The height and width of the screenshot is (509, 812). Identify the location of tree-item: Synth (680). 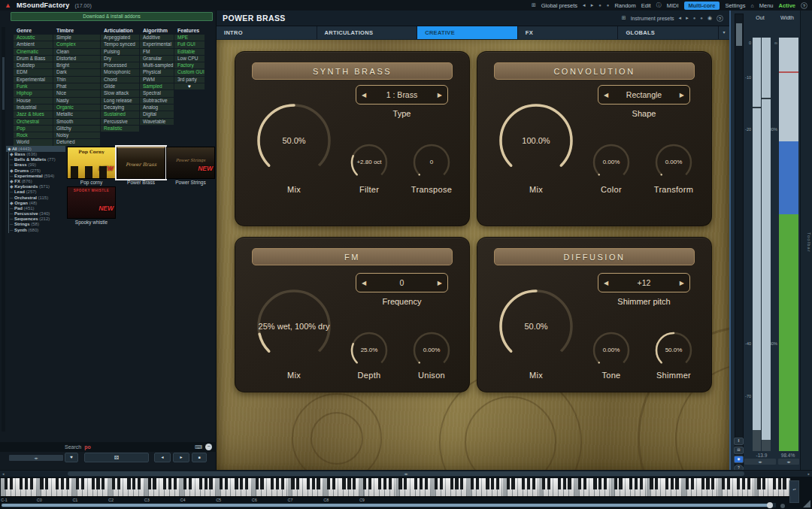
(38, 230).